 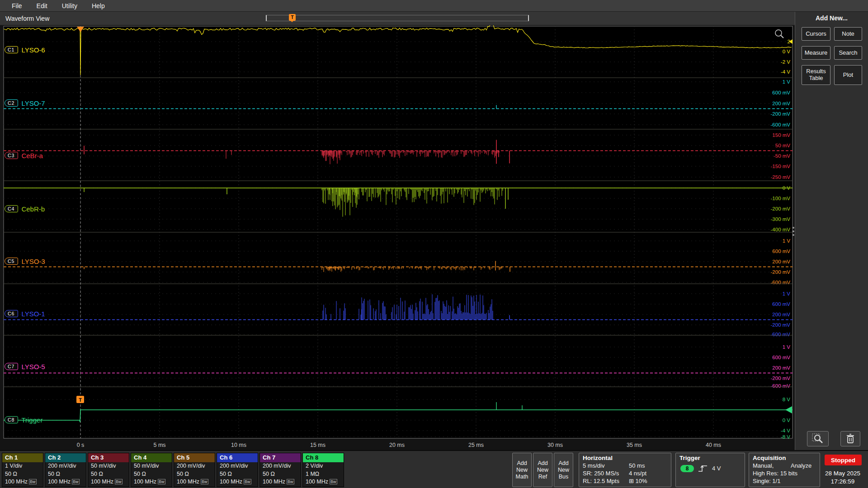 What do you see at coordinates (397, 18) in the screenshot?
I see `record-position-bar: T` at bounding box center [397, 18].